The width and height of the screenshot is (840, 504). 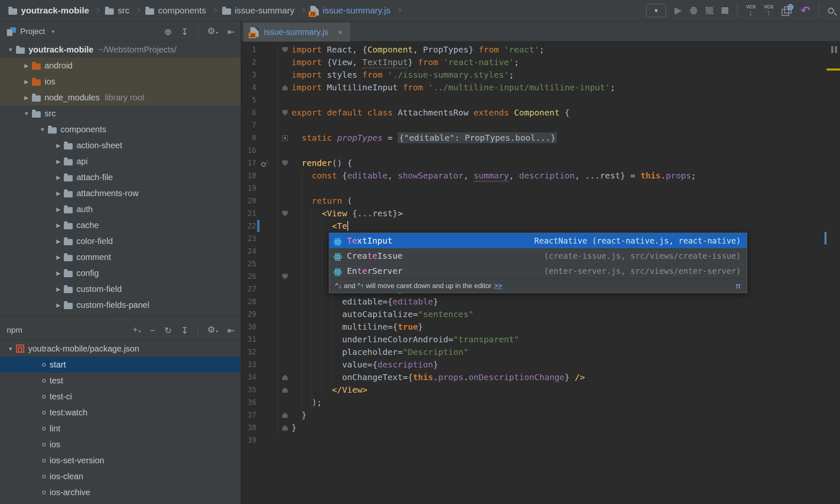 What do you see at coordinates (541, 100) in the screenshot?
I see `code-line-5: 5` at bounding box center [541, 100].